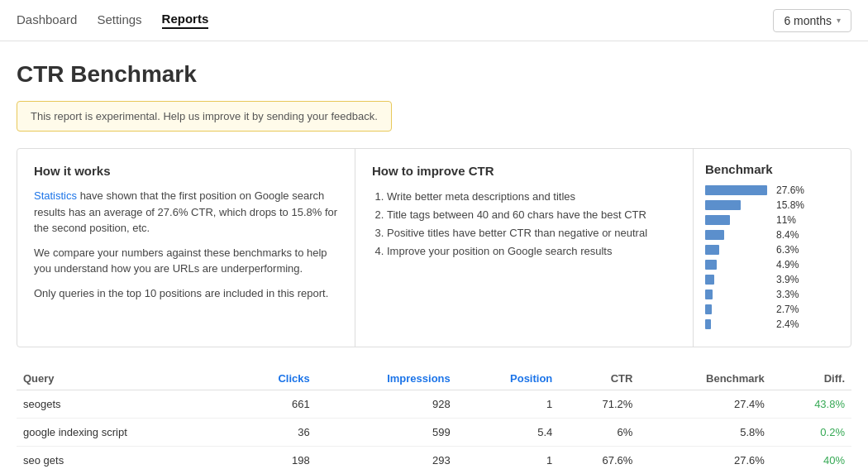 The image size is (868, 469). I want to click on cell-query: seo gets, so click(126, 458).